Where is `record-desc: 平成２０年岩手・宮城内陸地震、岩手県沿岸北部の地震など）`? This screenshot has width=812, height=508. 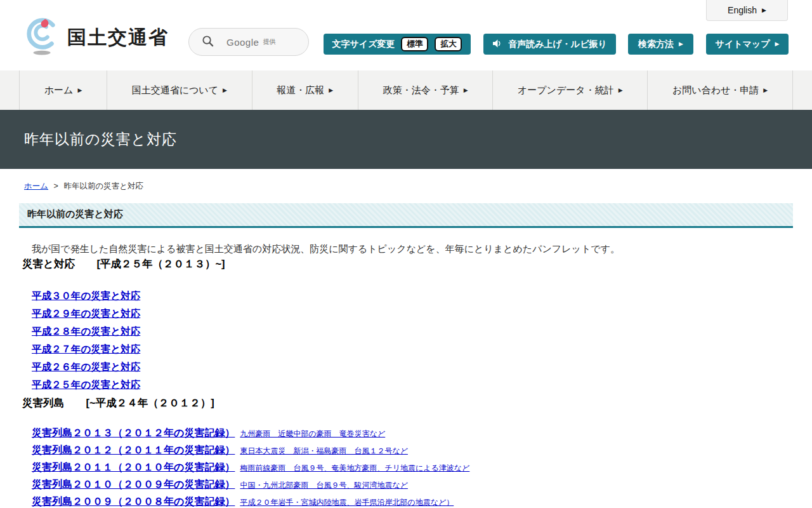 record-desc: 平成２０年岩手・宮城内陸地震、岩手県沿岸北部の地震など） is located at coordinates (346, 502).